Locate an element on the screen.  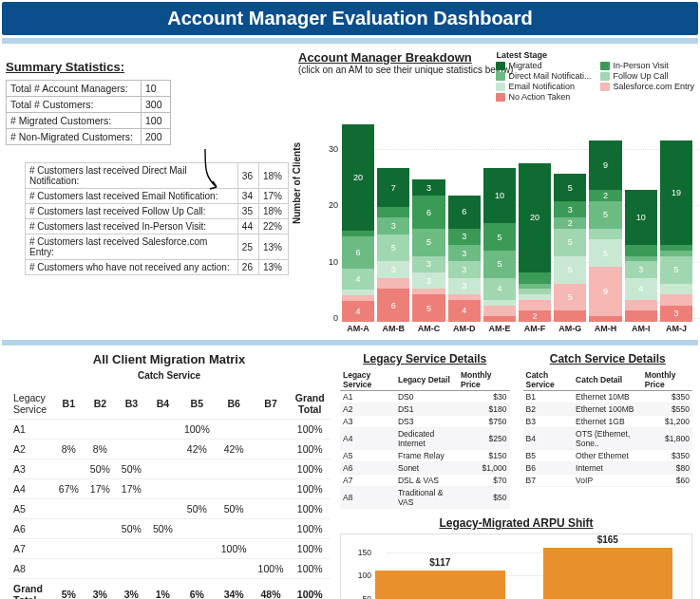
bar-category-label: AM-H is located at coordinates (605, 328).